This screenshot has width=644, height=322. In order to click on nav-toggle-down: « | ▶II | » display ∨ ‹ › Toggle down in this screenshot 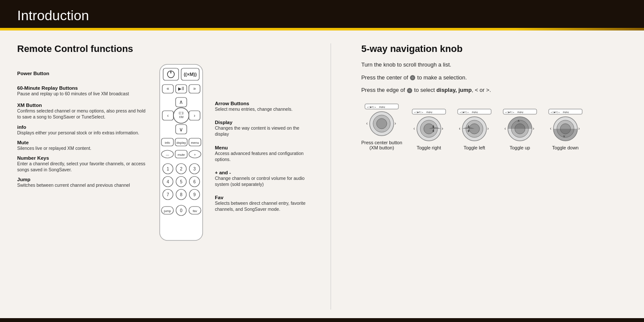, I will do `click(565, 129)`.